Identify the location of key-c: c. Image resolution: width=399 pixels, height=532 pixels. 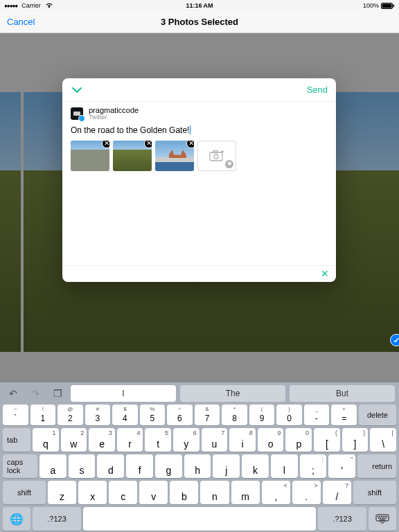
(123, 493).